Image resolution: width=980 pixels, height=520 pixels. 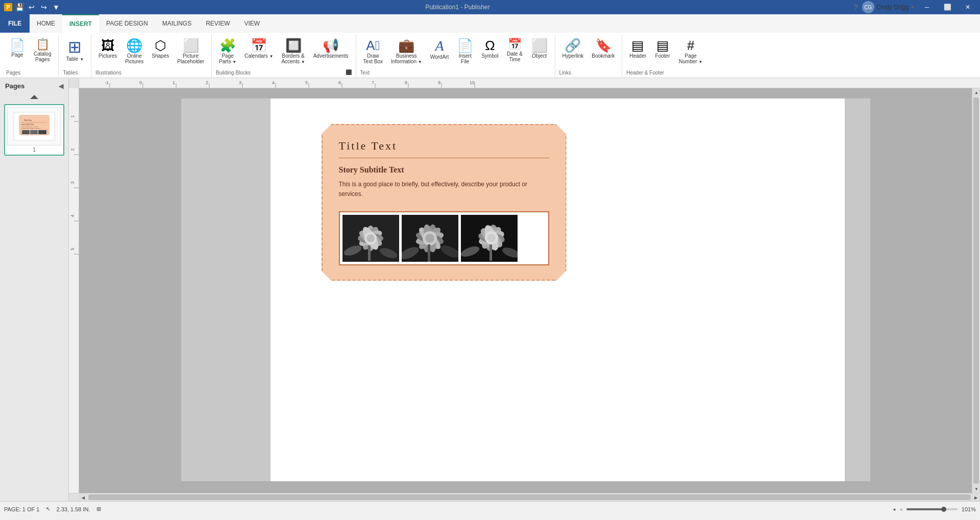 What do you see at coordinates (927, 7) in the screenshot?
I see `minimize-button: ─` at bounding box center [927, 7].